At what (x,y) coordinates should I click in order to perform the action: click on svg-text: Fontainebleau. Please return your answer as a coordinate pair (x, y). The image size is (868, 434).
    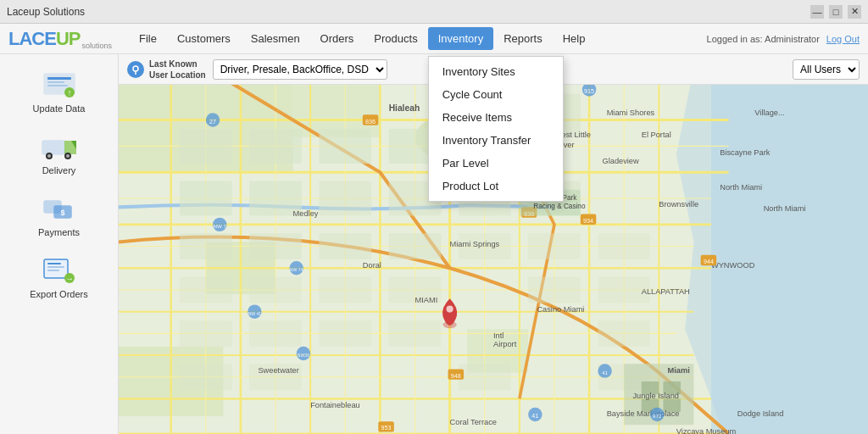
    Looking at the image, I should click on (336, 405).